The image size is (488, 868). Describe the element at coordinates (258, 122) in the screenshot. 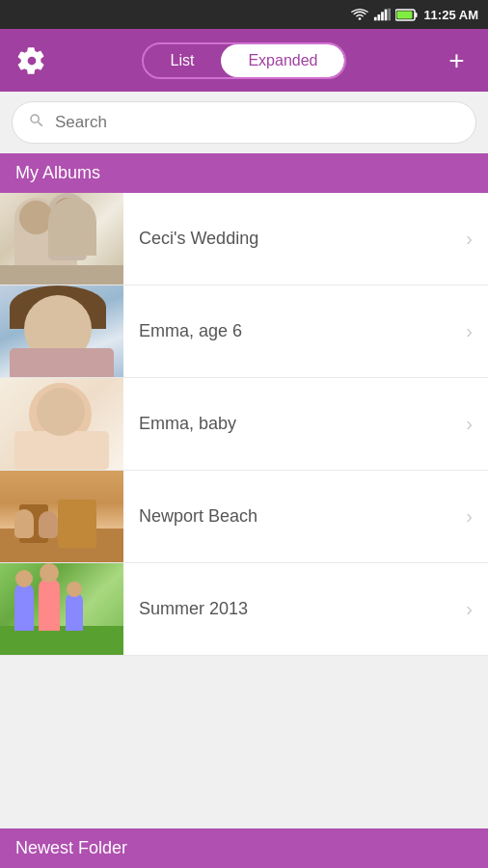

I see `search-input` at that location.